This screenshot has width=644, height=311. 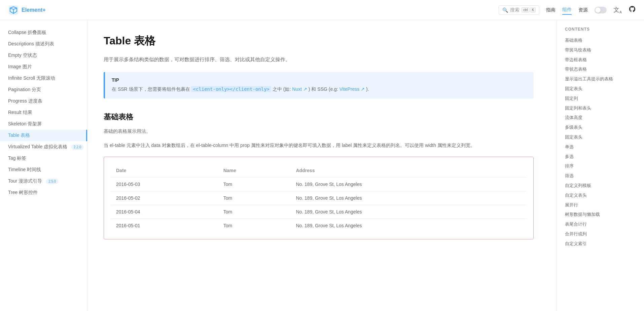 What do you see at coordinates (44, 170) in the screenshot?
I see `sidebar-item-timeline: Timeline 时间线` at bounding box center [44, 170].